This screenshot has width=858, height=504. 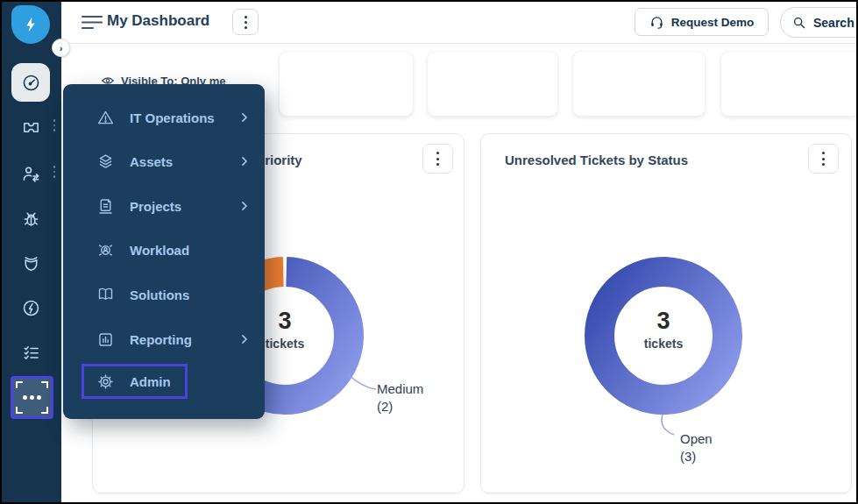 I want to click on bar-chart-icon, so click(x=105, y=340).